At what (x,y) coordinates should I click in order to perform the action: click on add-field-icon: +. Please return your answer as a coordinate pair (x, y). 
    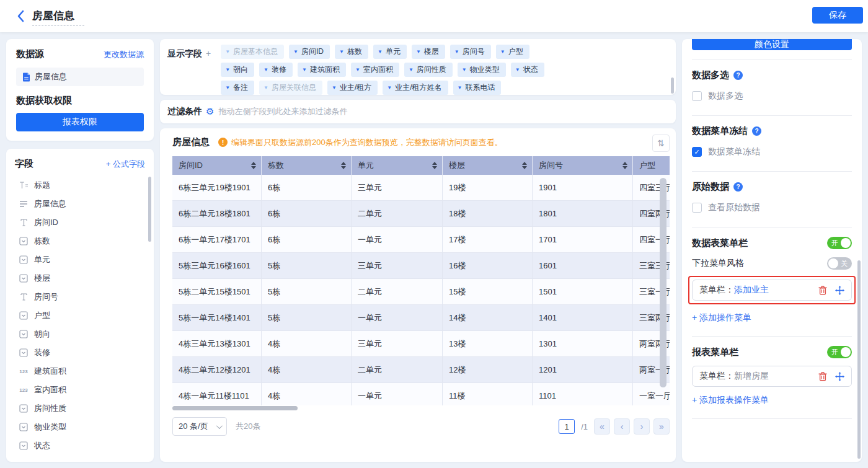
    Looking at the image, I should click on (208, 53).